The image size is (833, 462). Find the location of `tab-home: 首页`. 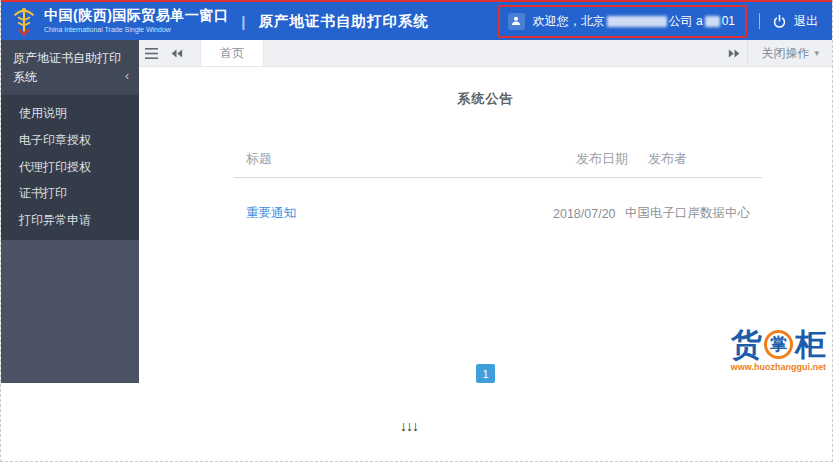

tab-home: 首页 is located at coordinates (232, 53).